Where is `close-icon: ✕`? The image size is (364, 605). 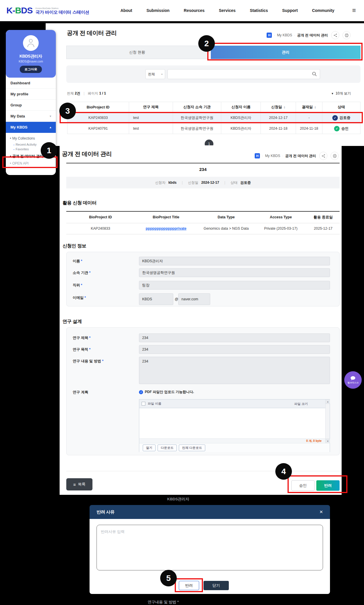 close-icon: ✕ is located at coordinates (321, 512).